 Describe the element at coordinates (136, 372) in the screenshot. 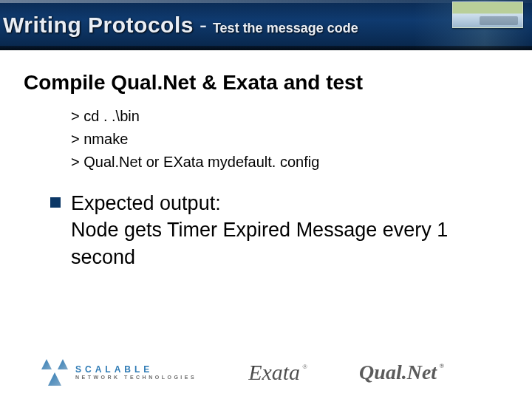

I see `scalable-logo-text: SCALABLE NETWORK TECHNOLOGIES` at that location.